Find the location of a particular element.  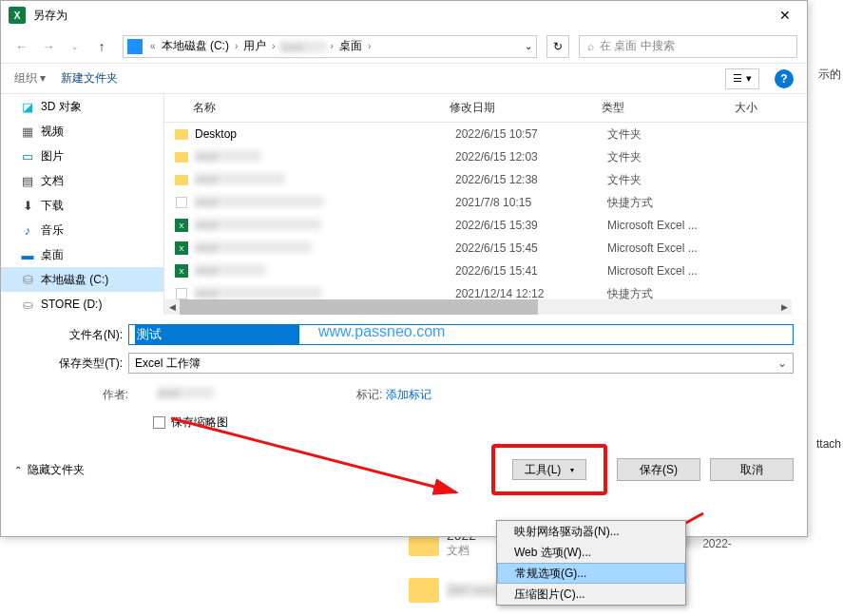

savetype-label: 保存类型(T): is located at coordinates (71, 363).